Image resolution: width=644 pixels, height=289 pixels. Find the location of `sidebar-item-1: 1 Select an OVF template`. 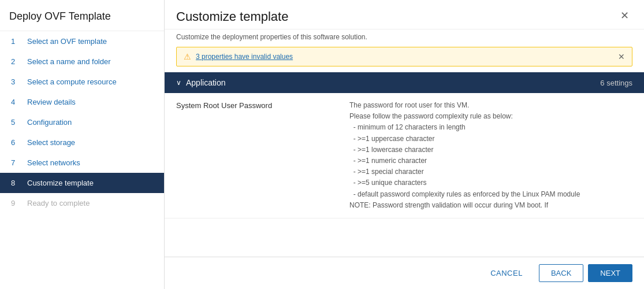

sidebar-item-1: 1 Select an OVF template is located at coordinates (82, 42).